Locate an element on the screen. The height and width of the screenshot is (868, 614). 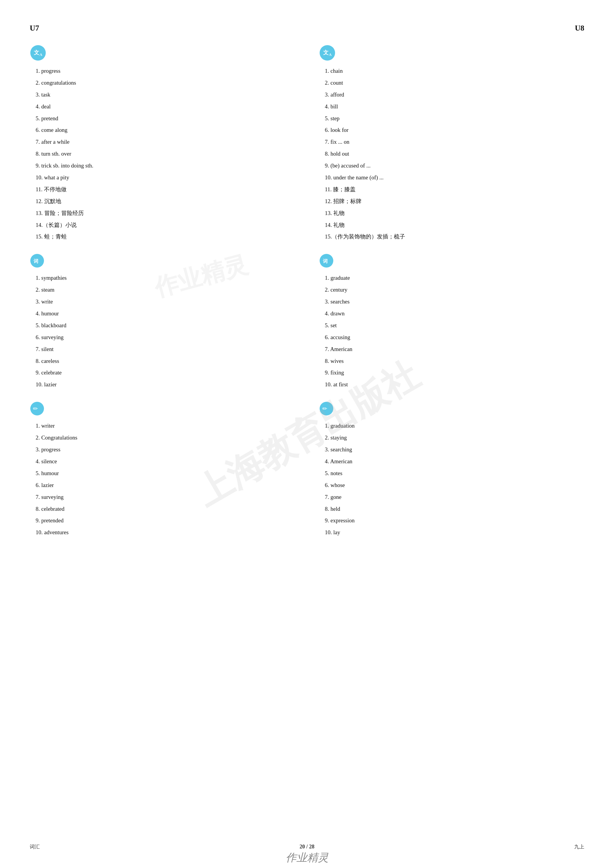
list-item: 2. staying is located at coordinates (455, 438).